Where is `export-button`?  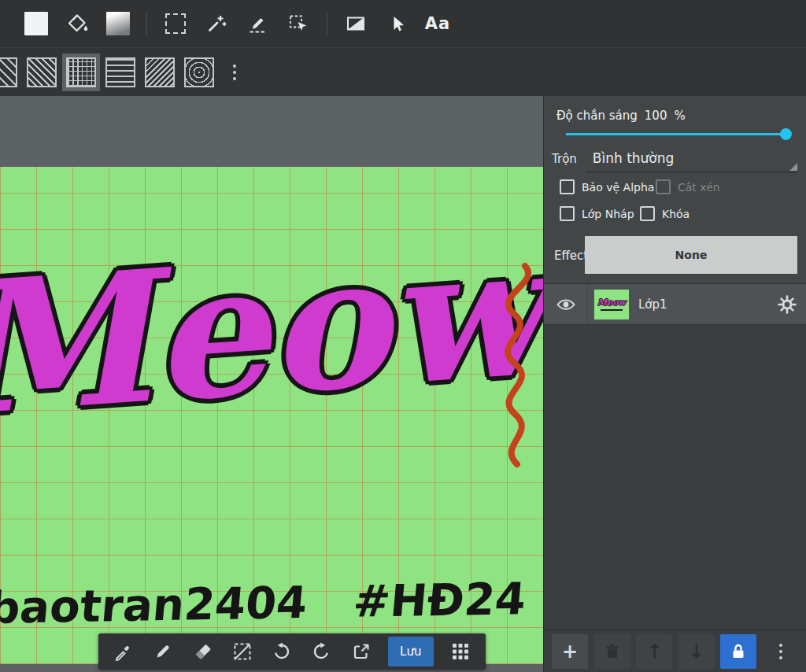 export-button is located at coordinates (361, 652).